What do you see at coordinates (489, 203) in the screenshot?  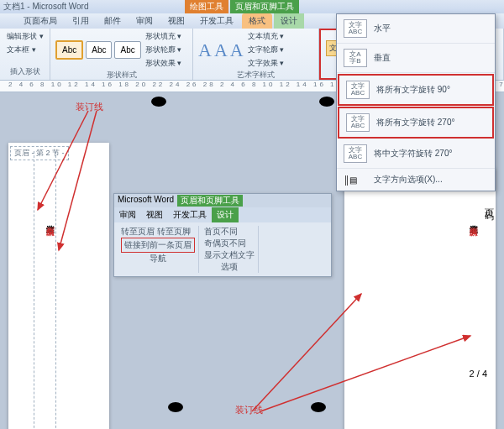 I see `anno-pageno: 页 码` at bounding box center [489, 203].